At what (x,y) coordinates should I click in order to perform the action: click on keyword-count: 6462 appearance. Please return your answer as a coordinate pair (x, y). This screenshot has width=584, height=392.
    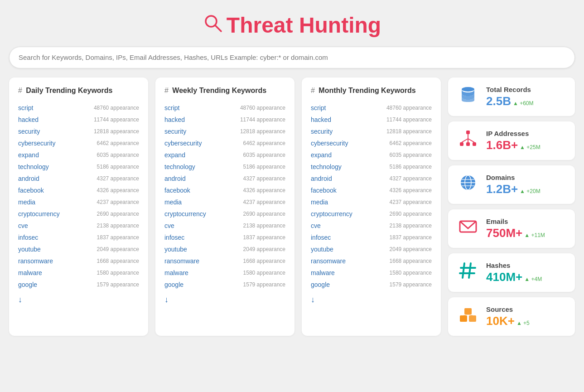
    Looking at the image, I should click on (118, 143).